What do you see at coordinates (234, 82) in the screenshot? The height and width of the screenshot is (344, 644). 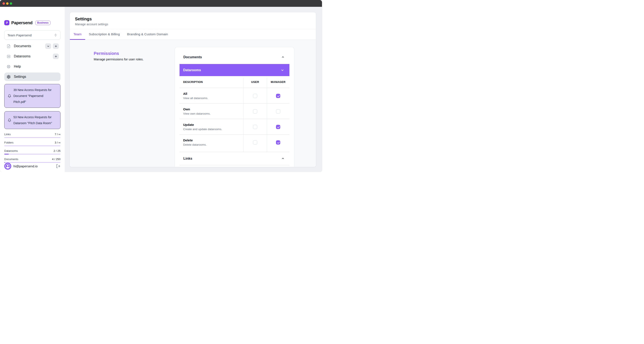 I see `table-header-row: DESCRIPTION USER MANAGER` at bounding box center [234, 82].